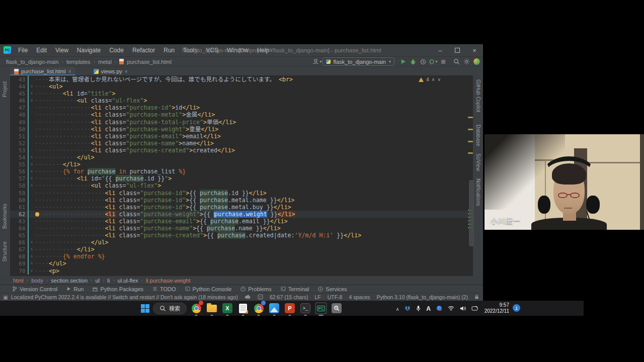 This screenshot has width=644, height=362. Describe the element at coordinates (290, 308) in the screenshot. I see `taskbar-app-powerpoint: P` at that location.